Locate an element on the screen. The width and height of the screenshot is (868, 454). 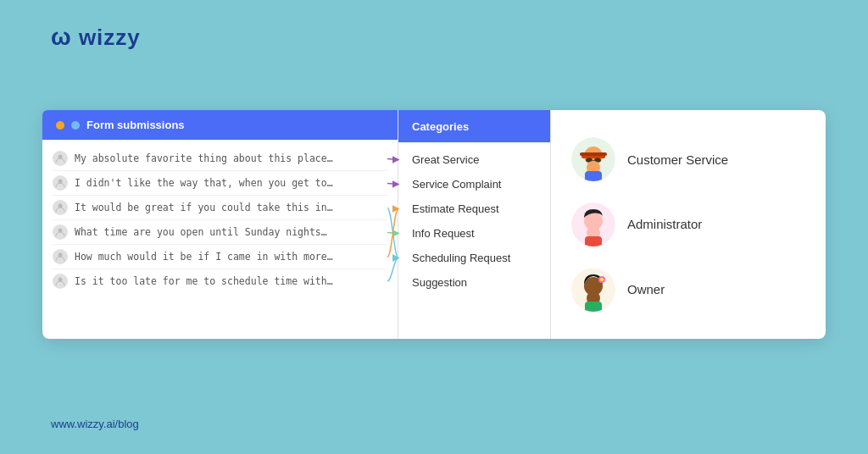
logo: ω wizzy is located at coordinates (96, 37).